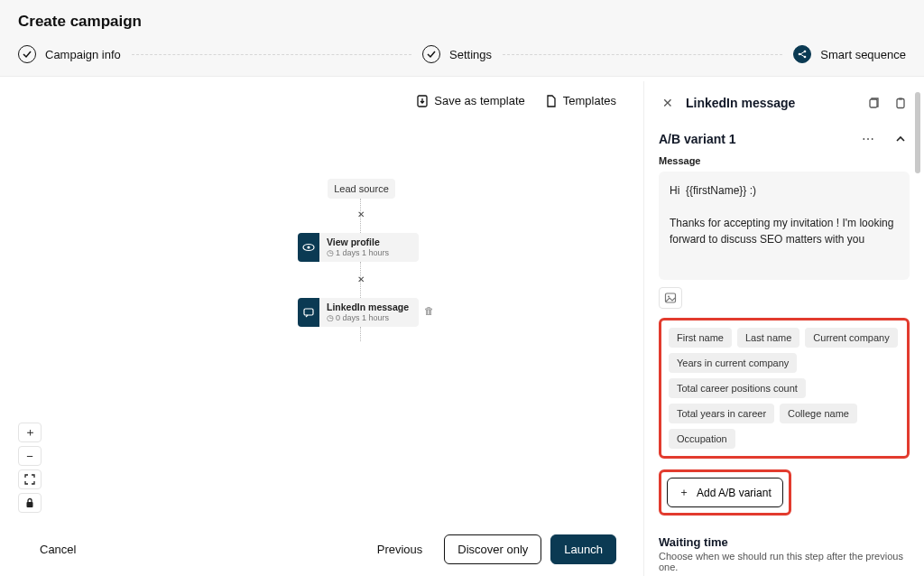 This screenshot has height=576, width=924. I want to click on step-label: Settings, so click(471, 54).